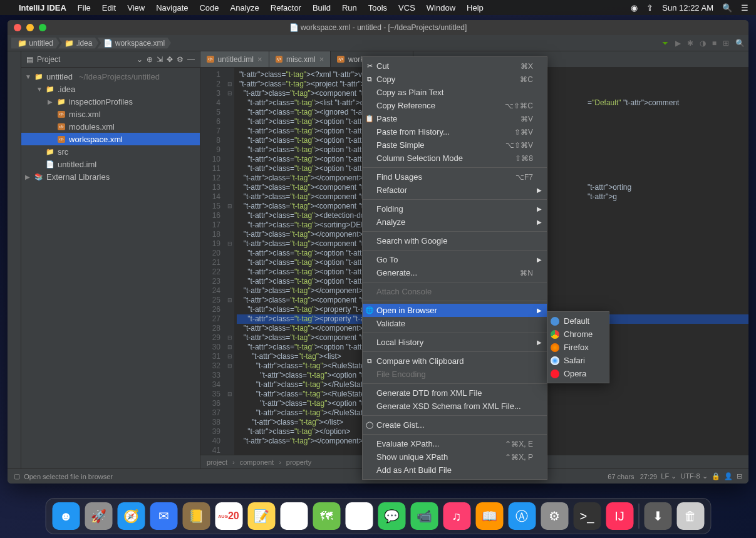  What do you see at coordinates (455, 158) in the screenshot?
I see `context-menu-item: Column Selection Mode⇧⌘8` at bounding box center [455, 158].